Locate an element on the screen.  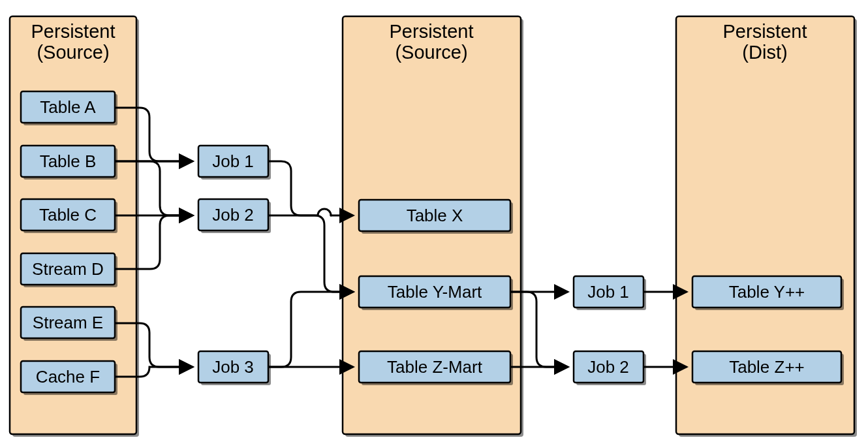
container-subtitle: (Dist) is located at coordinates (765, 52).